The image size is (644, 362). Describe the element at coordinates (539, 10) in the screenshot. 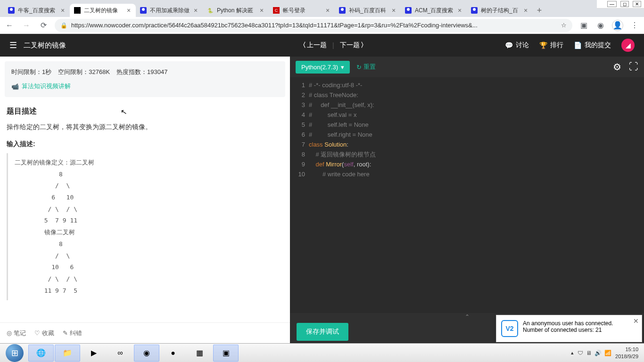

I see `new-tab-button: +` at that location.